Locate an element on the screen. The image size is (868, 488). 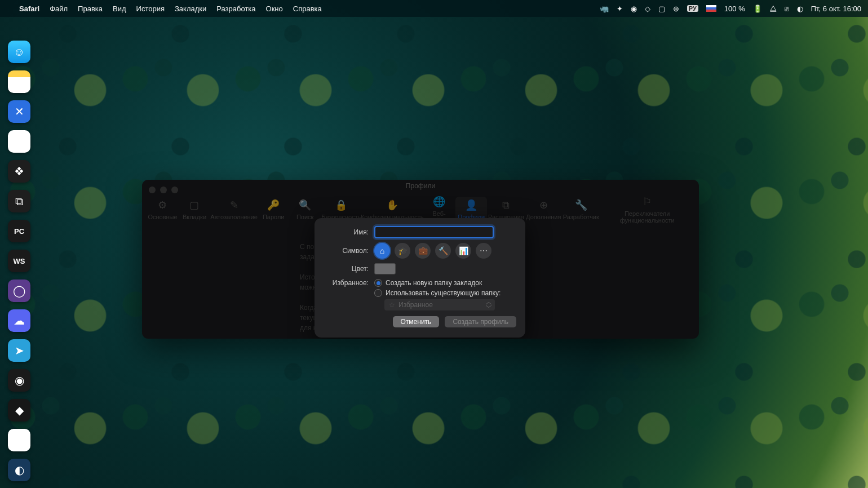
dock-vscode: ⧉ is located at coordinates (19, 201).